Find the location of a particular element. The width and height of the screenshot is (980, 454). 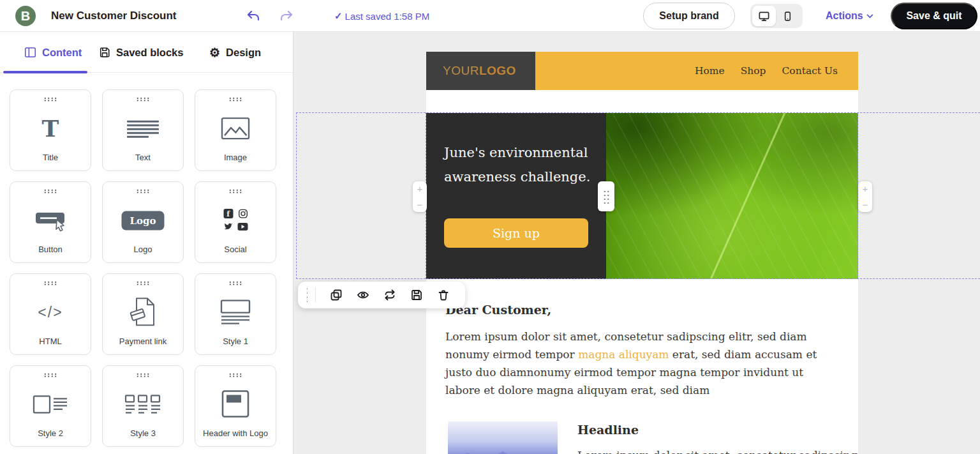

content-panel-icon is located at coordinates (31, 52).